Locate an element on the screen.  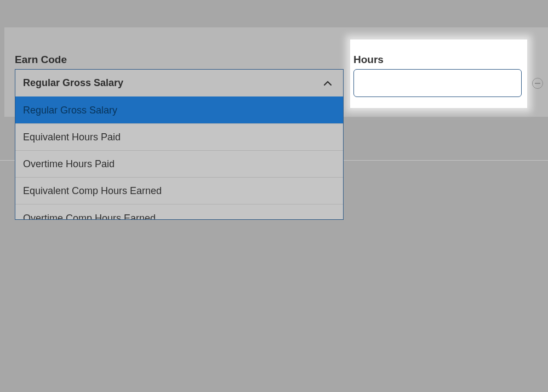
earn-code-label: Earn Code is located at coordinates (41, 60).